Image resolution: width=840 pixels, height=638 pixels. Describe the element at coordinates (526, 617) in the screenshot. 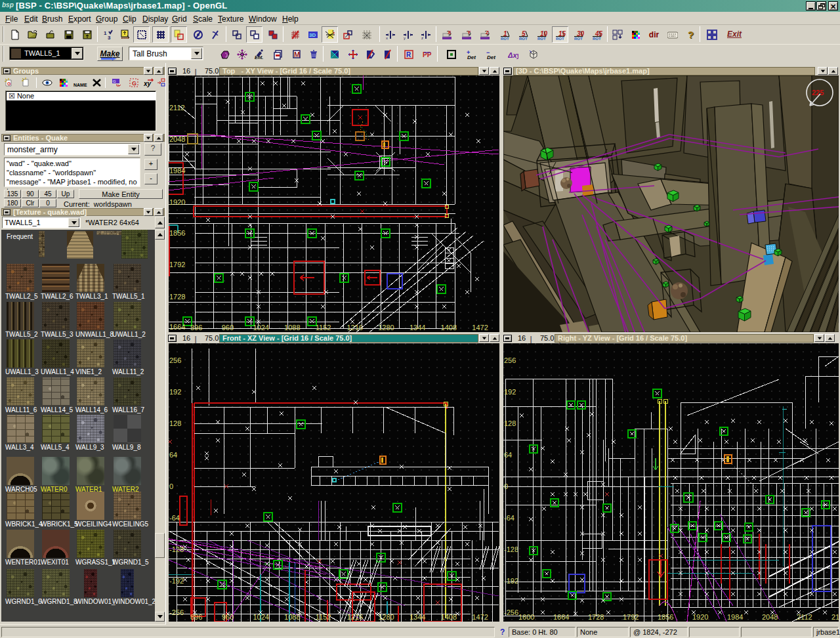

I see `svg-text: 1600` at that location.